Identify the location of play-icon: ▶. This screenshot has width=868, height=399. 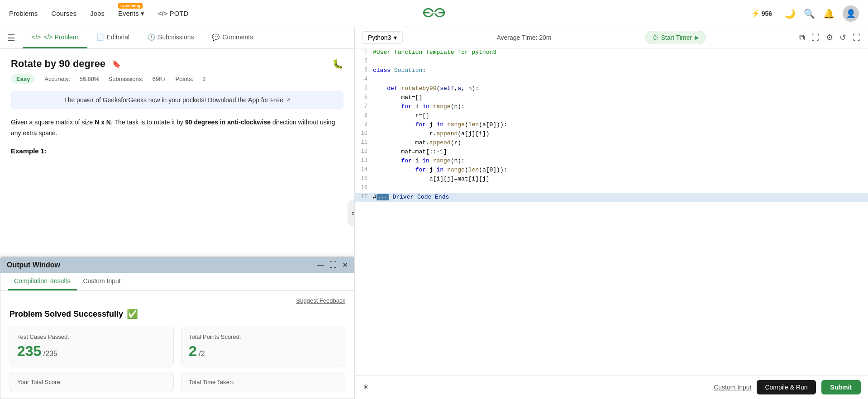
(697, 38).